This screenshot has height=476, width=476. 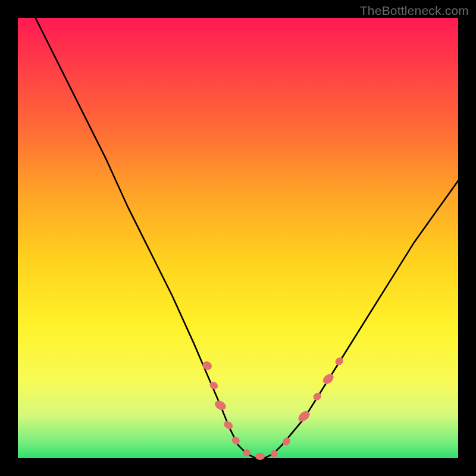 I want to click on watermark-text: TheBottleneck.com, so click(x=414, y=11).